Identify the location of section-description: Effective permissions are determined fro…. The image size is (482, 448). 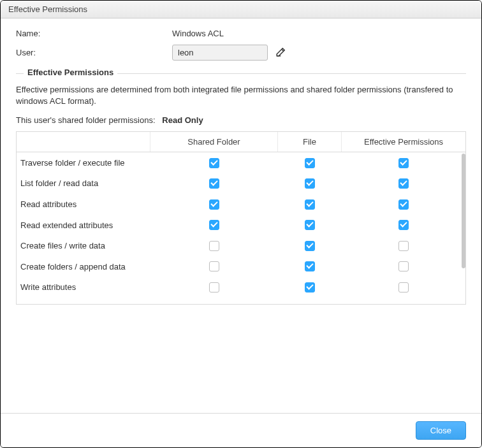
(241, 96).